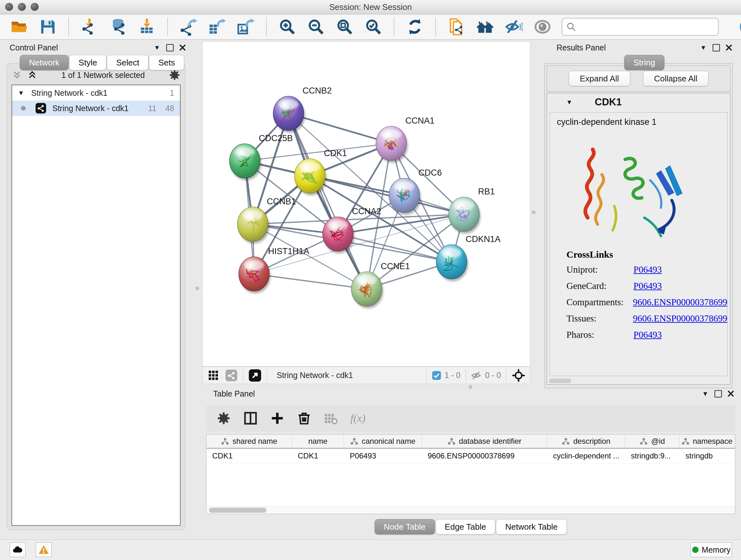 This screenshot has height=560, width=741. Describe the element at coordinates (251, 418) in the screenshot. I see `show-columns-icon` at that location.